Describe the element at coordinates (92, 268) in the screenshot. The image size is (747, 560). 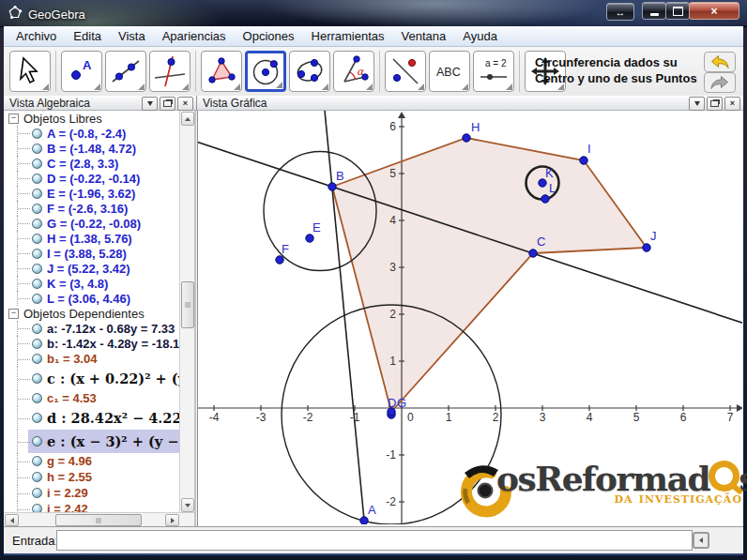
I see `algebra-item-J: J = (5.22, 3.42)` at that location.